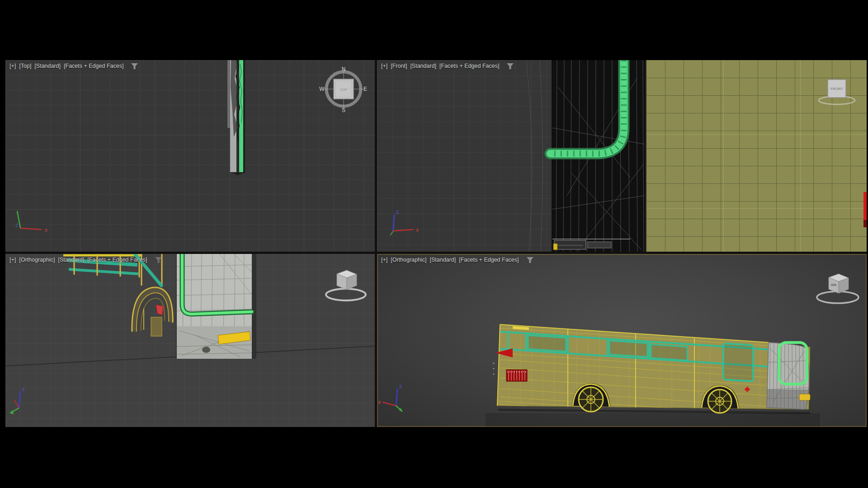 The height and width of the screenshot is (488, 868). Describe the element at coordinates (344, 110) in the screenshot. I see `compass-south: S` at that location.